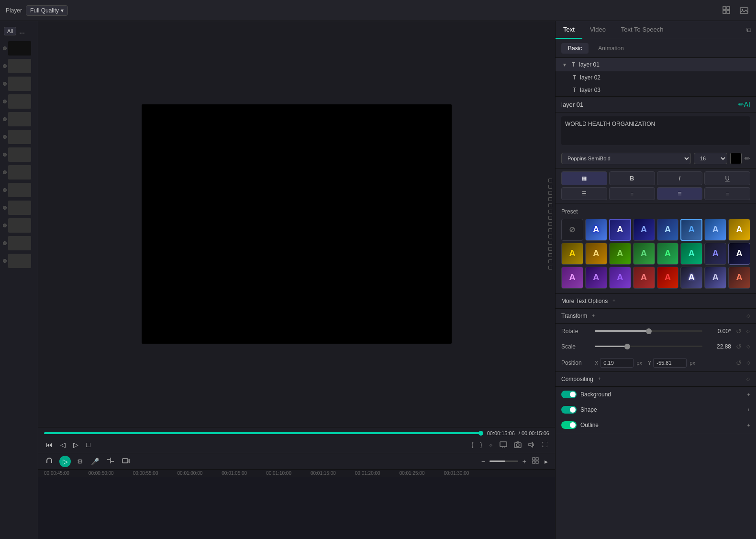 This screenshot has width=756, height=539. Describe the element at coordinates (617, 363) in the screenshot. I see `position-x-input` at that location.